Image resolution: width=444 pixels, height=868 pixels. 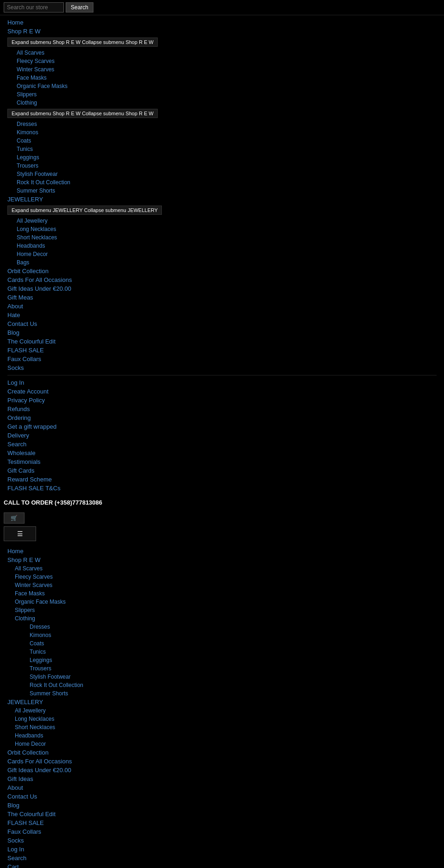 What do you see at coordinates (233, 643) in the screenshot?
I see `sec-nav-coats: Coats` at bounding box center [233, 643].